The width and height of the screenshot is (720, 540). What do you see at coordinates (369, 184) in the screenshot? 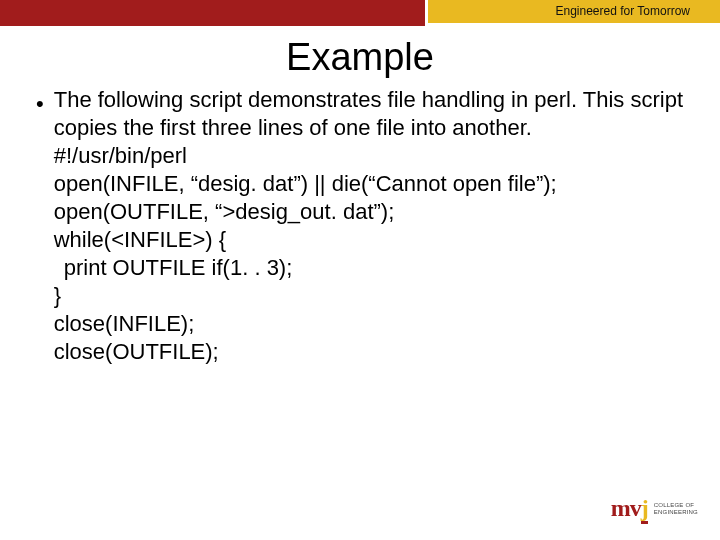
I see `code-line: open(INFILE, “desig. dat”) || die(“Canno…` at bounding box center [369, 184].